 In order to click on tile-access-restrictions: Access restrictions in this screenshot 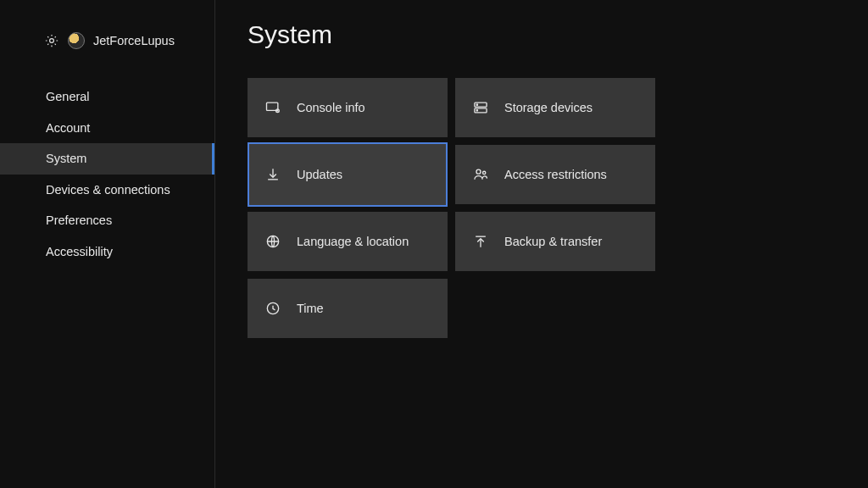, I will do `click(555, 175)`.